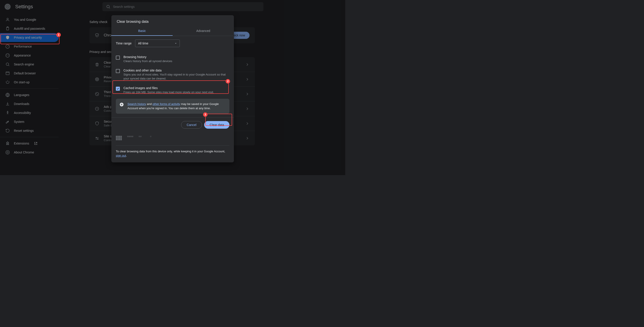 Image resolution: width=644 pixels, height=327 pixels. What do you see at coordinates (192, 125) in the screenshot?
I see `cancel-button: Cancel` at bounding box center [192, 125].